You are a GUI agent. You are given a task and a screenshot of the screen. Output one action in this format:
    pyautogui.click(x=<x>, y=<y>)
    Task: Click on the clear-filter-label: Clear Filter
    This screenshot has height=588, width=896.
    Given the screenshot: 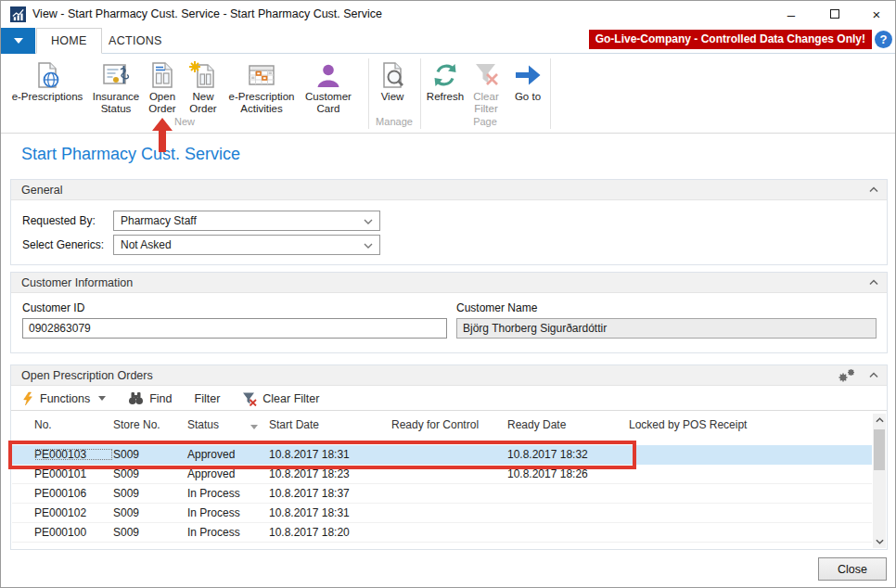 What is the action you would take?
    pyautogui.click(x=291, y=399)
    